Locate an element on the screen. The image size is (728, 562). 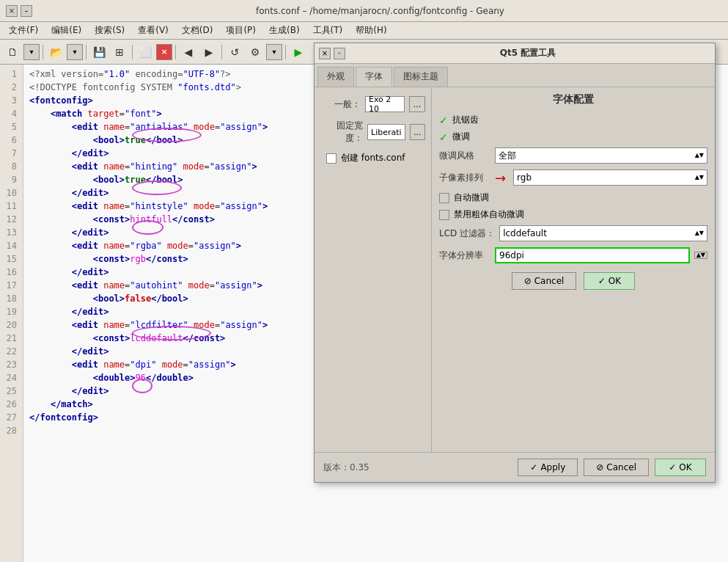
hinting-row: ✓ 微调 is located at coordinates (573, 136).